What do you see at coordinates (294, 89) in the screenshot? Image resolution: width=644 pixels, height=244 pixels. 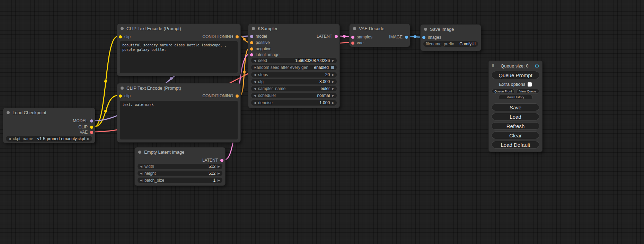 I see `sampler-name-widget: ◀ sampler_name euler ▶` at bounding box center [294, 89].